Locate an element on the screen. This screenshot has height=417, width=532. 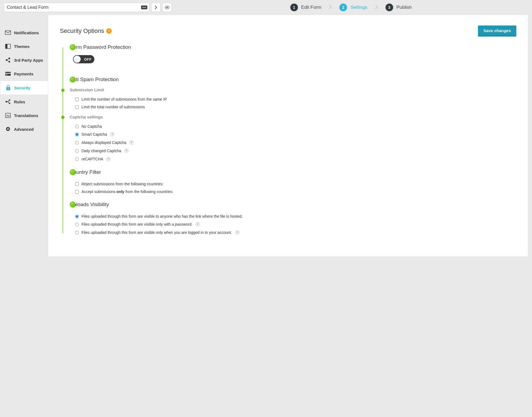
lock-icon is located at coordinates (8, 88).